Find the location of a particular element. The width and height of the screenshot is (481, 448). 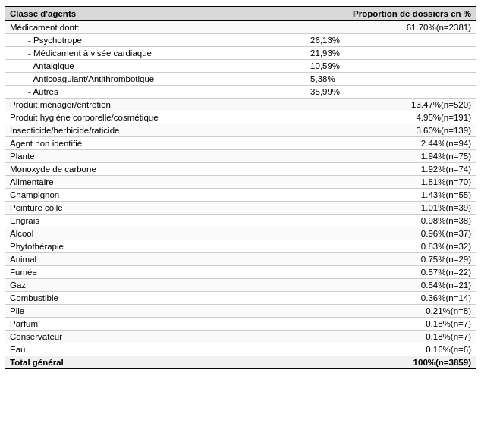

sub-agent-cell: - Antalgique is located at coordinates (147, 67).